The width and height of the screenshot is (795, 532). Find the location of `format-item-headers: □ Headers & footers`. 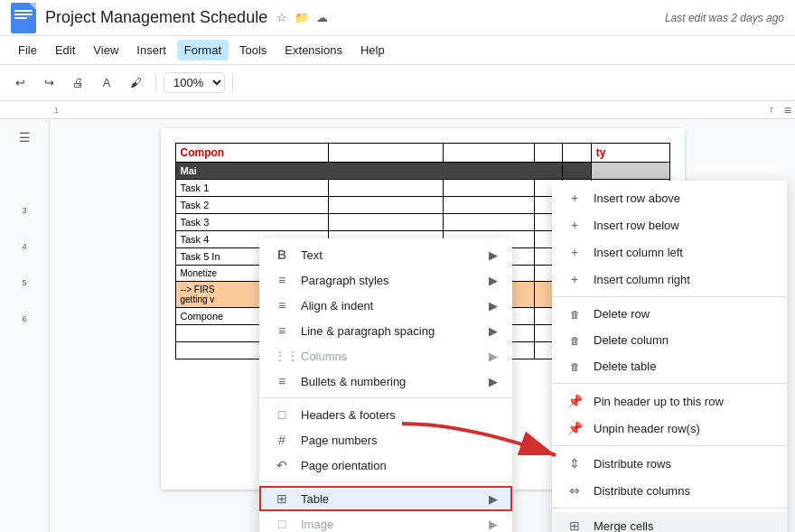

format-item-headers: □ Headers & footers is located at coordinates (386, 415).